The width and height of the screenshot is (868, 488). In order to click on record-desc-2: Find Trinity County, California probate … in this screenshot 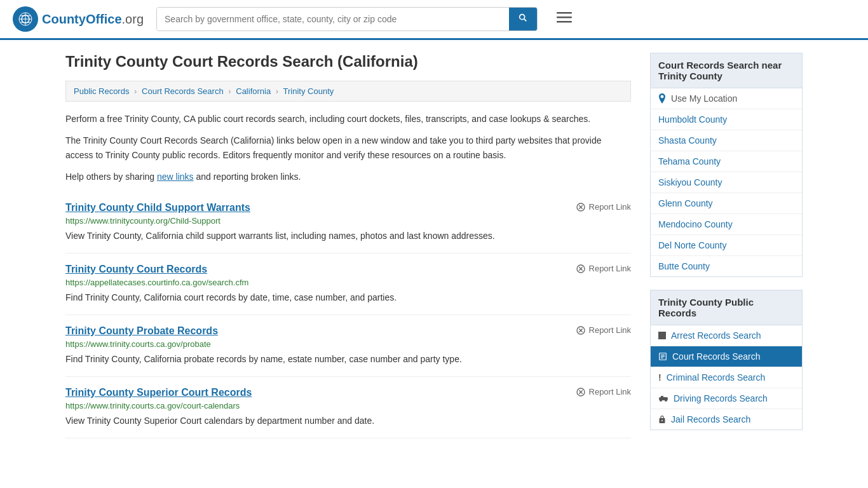, I will do `click(348, 360)`.